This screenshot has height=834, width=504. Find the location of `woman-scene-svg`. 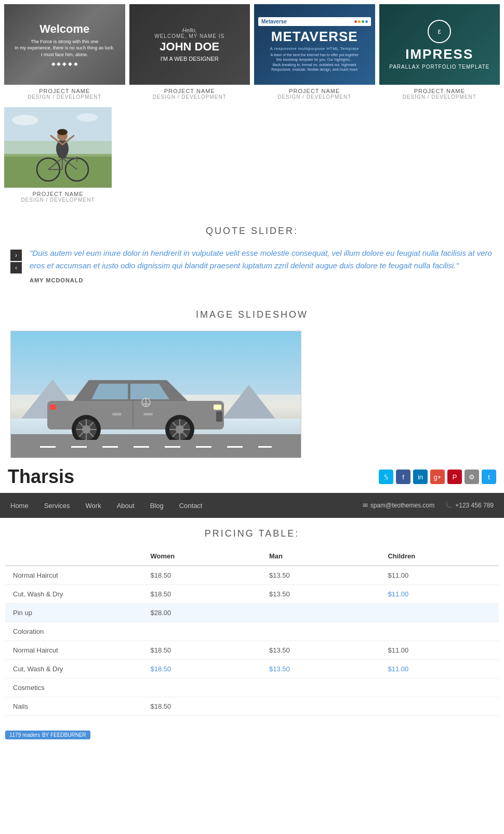

woman-scene-svg is located at coordinates (58, 148).